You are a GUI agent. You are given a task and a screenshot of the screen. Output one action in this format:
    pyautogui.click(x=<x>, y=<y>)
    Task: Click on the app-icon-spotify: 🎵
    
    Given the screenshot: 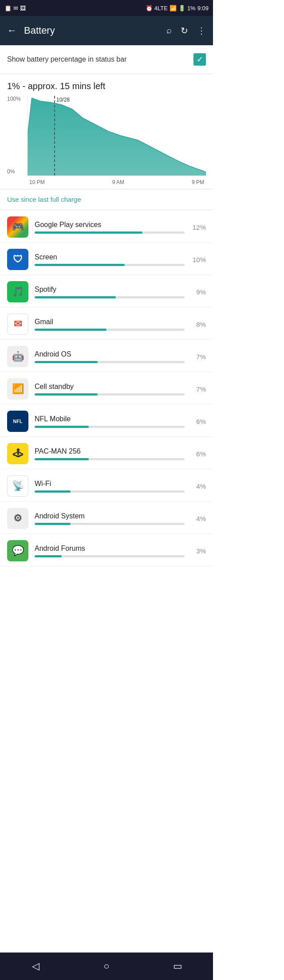 What is the action you would take?
    pyautogui.click(x=18, y=292)
    